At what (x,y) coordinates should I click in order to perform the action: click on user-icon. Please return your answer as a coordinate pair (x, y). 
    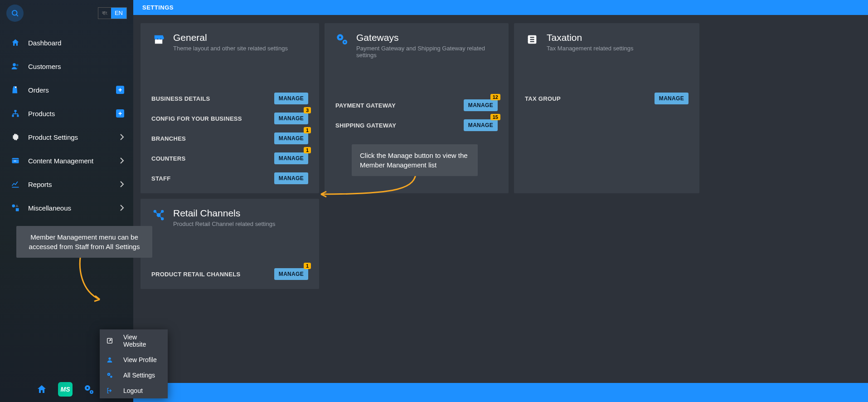
    Looking at the image, I should click on (111, 360).